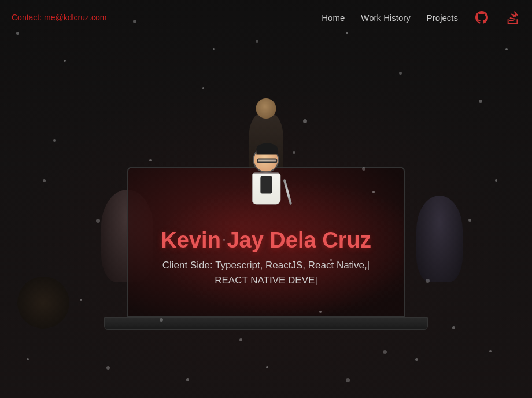 This screenshot has width=532, height=398. What do you see at coordinates (266, 17) in the screenshot?
I see `navbar: Contact: me@kdlcruz.com Home Work Histor…` at bounding box center [266, 17].